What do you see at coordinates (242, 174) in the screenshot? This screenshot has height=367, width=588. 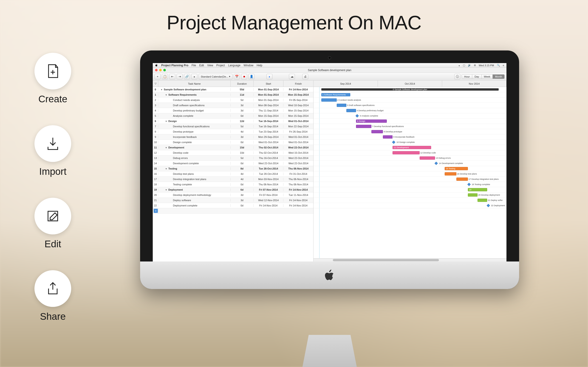 I see `duration-cell: 4d` at bounding box center [242, 174].